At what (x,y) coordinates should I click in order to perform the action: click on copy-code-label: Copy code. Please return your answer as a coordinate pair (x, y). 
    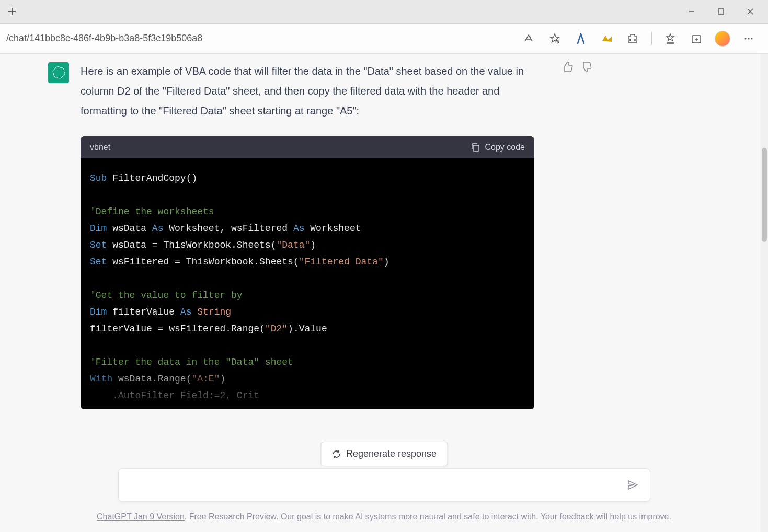
    Looking at the image, I should click on (505, 147).